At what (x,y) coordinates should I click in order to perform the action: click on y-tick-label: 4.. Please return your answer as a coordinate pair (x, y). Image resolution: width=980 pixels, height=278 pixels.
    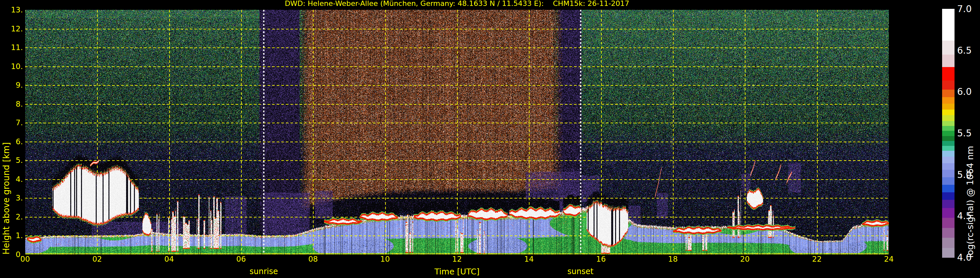
    Looking at the image, I should click on (11, 179).